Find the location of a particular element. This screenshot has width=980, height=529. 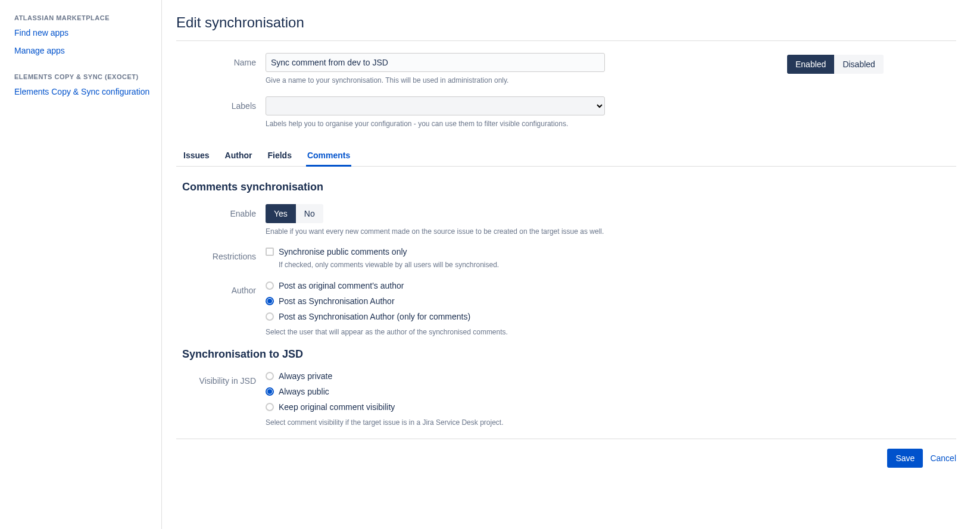

sidebar-section-exocet: ELEMENTS COPY & SYNC (EXOCET) Elements C… is located at coordinates (83, 86).